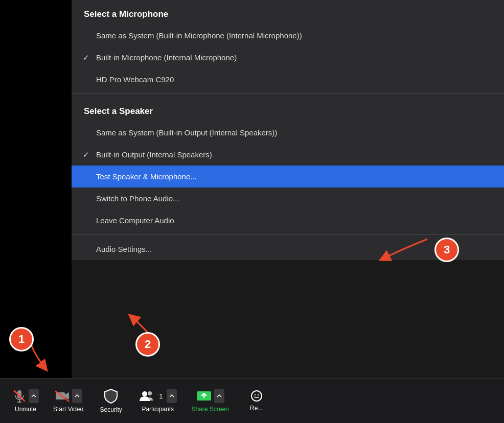 The width and height of the screenshot is (504, 423). What do you see at coordinates (288, 109) in the screenshot?
I see `speaker-section-header: Select a Speaker` at bounding box center [288, 109].